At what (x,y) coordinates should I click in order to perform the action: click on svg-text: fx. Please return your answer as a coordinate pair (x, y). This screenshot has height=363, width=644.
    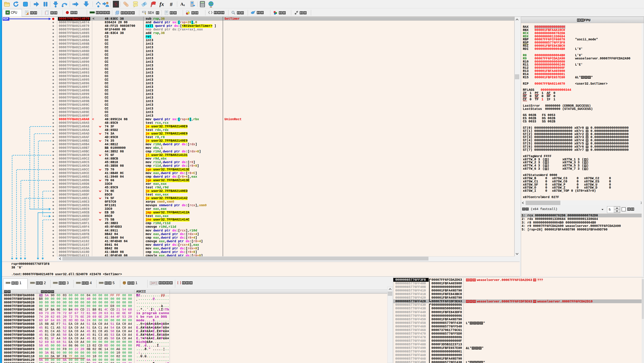
    Looking at the image, I should click on (162, 4).